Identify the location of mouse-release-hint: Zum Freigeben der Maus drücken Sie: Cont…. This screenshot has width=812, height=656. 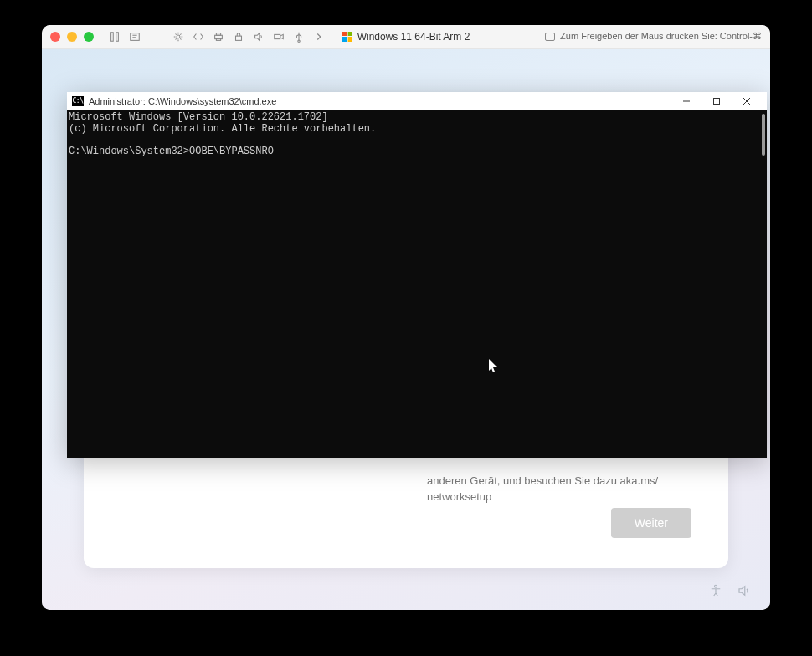
(661, 37).